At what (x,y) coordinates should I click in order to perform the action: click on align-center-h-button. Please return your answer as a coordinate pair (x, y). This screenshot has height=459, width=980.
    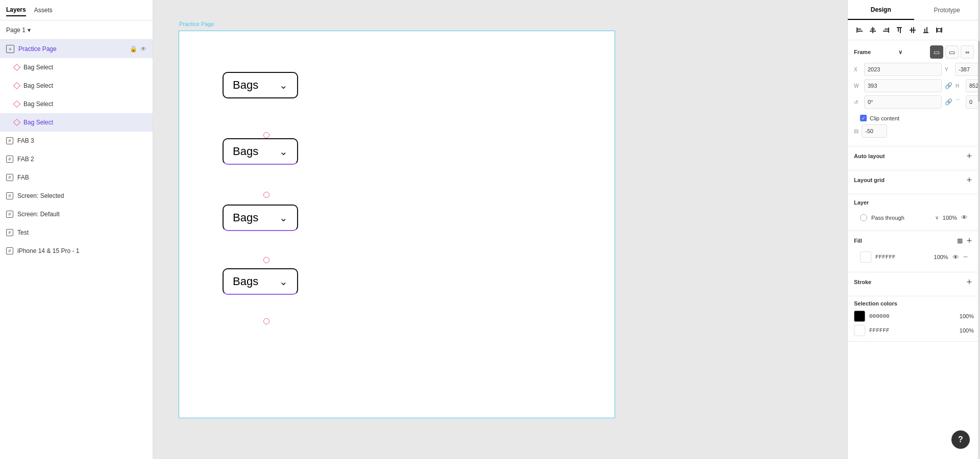
    Looking at the image, I should click on (873, 30).